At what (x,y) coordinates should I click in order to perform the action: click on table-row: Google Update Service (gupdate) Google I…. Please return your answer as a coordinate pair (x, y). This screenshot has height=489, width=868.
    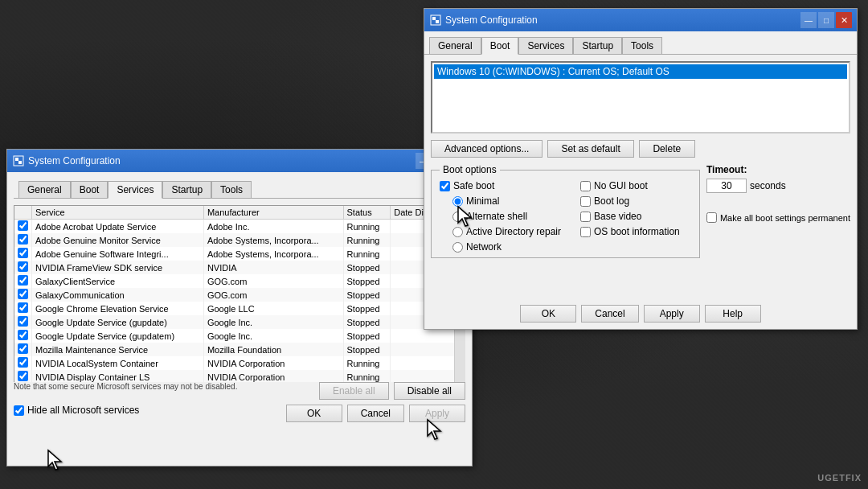
    Looking at the image, I should click on (240, 322).